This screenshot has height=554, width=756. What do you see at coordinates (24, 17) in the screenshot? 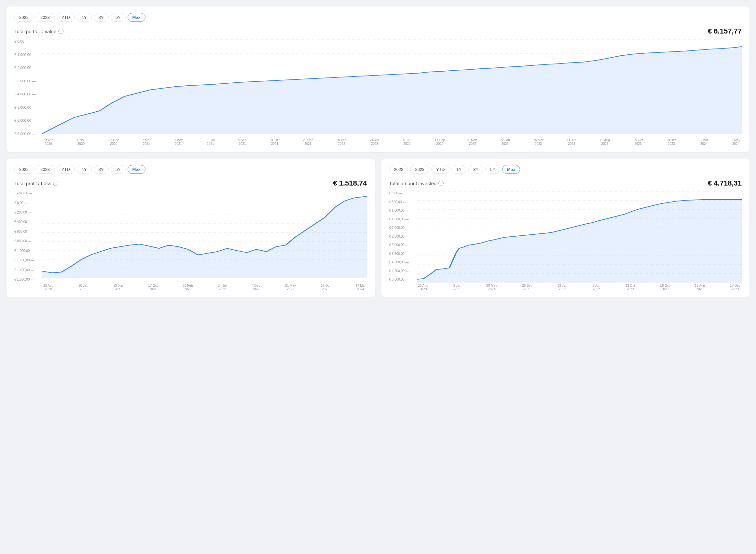
I see `filter-2022: 2022` at bounding box center [24, 17].